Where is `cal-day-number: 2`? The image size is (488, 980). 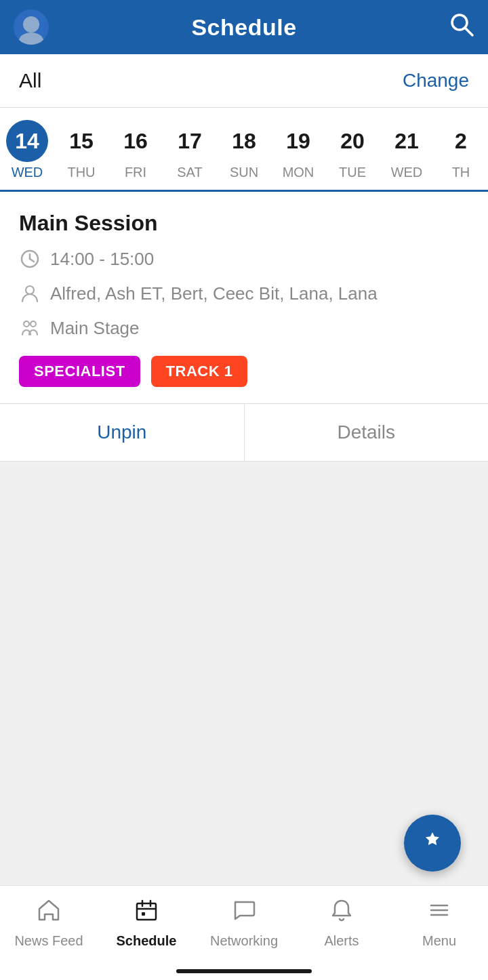
cal-day-number: 2 is located at coordinates (461, 141).